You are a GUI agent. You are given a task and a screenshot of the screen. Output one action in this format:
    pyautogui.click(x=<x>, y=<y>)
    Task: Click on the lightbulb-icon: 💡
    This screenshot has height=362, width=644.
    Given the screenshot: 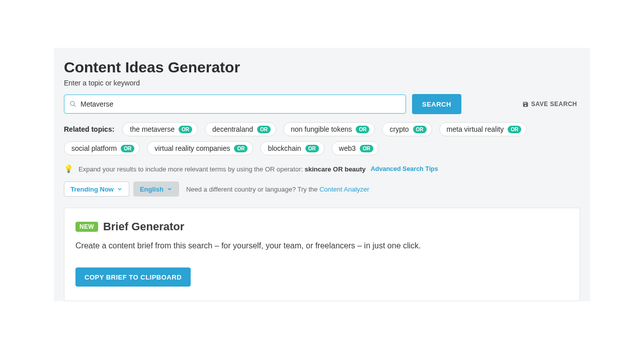 What is the action you would take?
    pyautogui.click(x=68, y=169)
    